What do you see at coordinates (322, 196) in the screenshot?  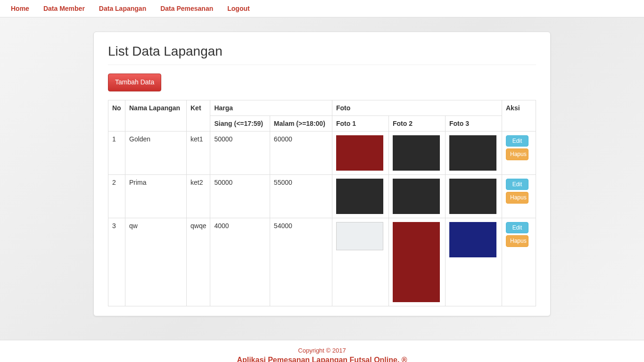 I see `table-row: 2 Prima ket2 50000 55000 Edit Hapus` at bounding box center [322, 196].